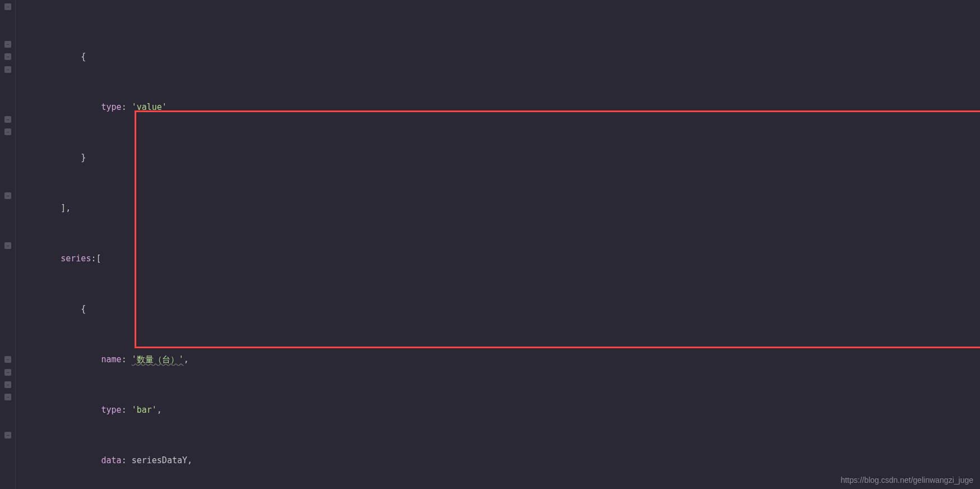 The image size is (980, 489). Describe the element at coordinates (498, 410) in the screenshot. I see `code-line: type: 'bar',` at that location.